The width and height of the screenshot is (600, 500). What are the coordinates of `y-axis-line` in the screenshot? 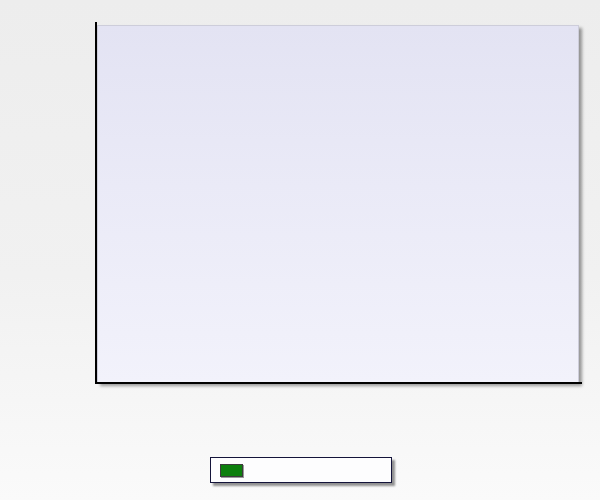 It's located at (96, 203).